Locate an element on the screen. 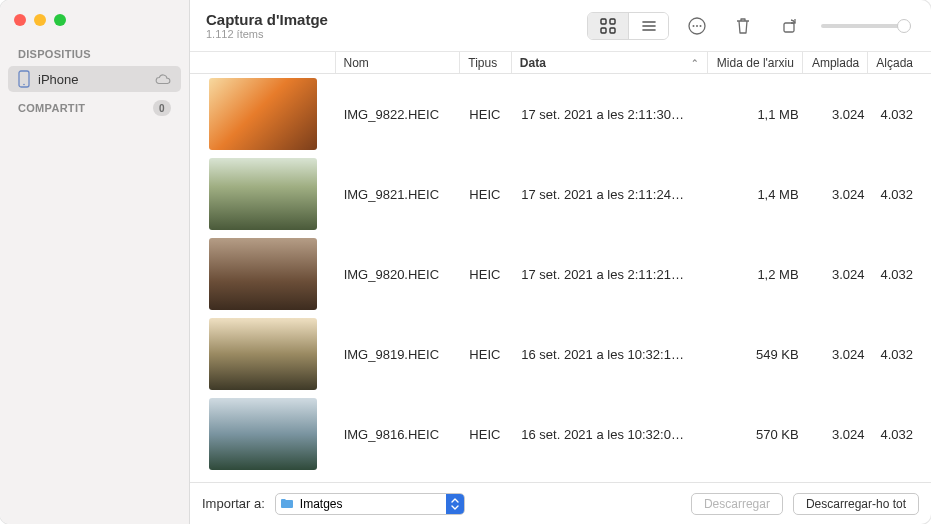  delete-button is located at coordinates (743, 26).